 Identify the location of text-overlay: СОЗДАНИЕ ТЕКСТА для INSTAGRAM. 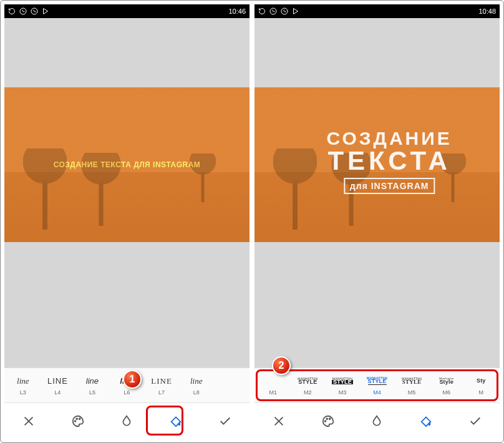
(389, 162).